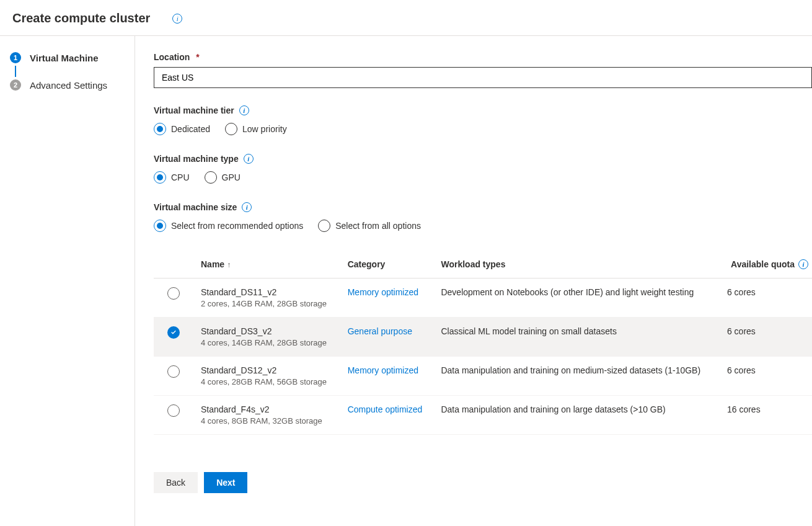 This screenshot has height=526, width=812. Describe the element at coordinates (64, 58) in the screenshot. I see `step-label: Virtual Machine` at that location.